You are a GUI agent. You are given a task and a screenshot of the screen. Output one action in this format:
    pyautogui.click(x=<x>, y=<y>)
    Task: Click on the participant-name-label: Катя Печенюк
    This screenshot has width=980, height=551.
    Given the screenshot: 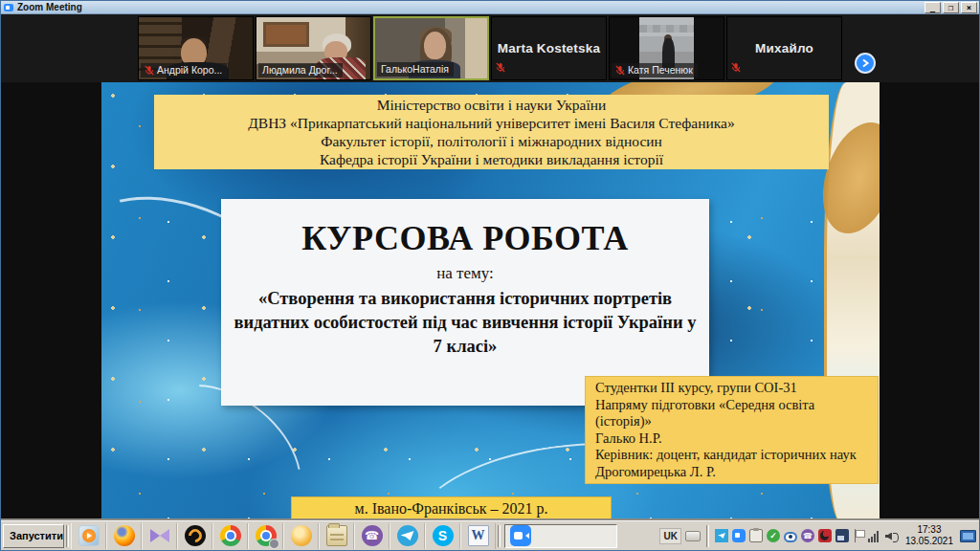 What is the action you would take?
    pyautogui.click(x=655, y=71)
    